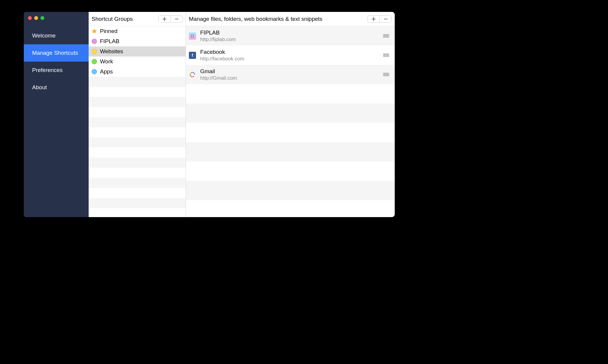 This screenshot has width=608, height=364. I want to click on groups-column: Shortcut Groups Pinned FIPLAB We, so click(137, 114).